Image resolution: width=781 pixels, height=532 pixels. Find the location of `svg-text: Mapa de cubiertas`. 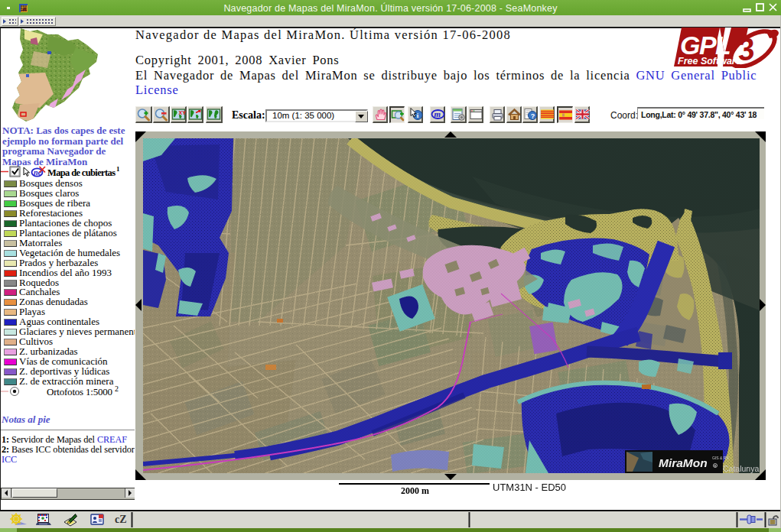

svg-text: Mapa de cubiertas is located at coordinates (81, 173).